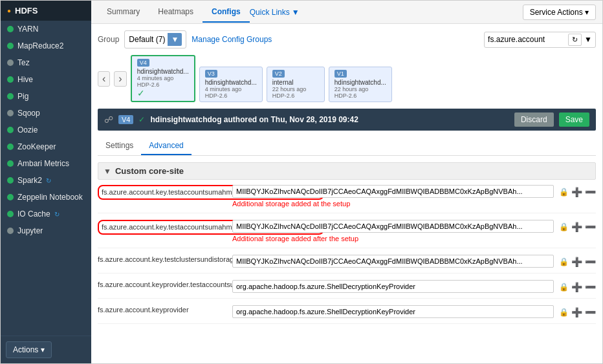  What do you see at coordinates (340, 74) in the screenshot?
I see `version-badge-v1: V1` at bounding box center [340, 74].